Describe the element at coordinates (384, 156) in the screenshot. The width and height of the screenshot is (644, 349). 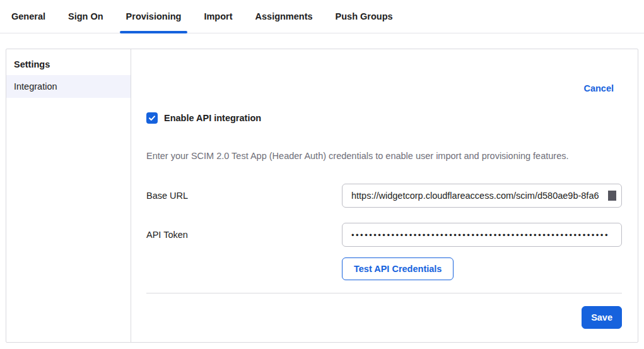
I see `credentials-description: Enter your SCIM 2.0 Test App (Header Aut…` at that location.